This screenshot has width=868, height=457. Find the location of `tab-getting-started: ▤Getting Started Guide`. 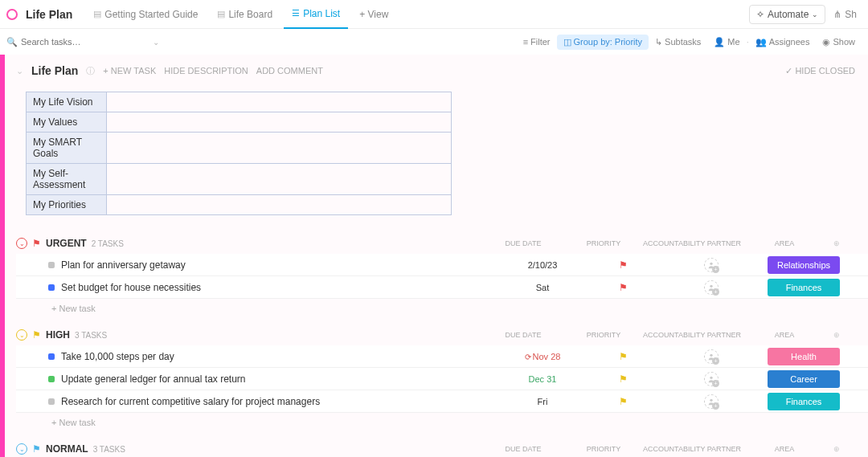

tab-getting-started: ▤Getting Started Guide is located at coordinates (145, 14).